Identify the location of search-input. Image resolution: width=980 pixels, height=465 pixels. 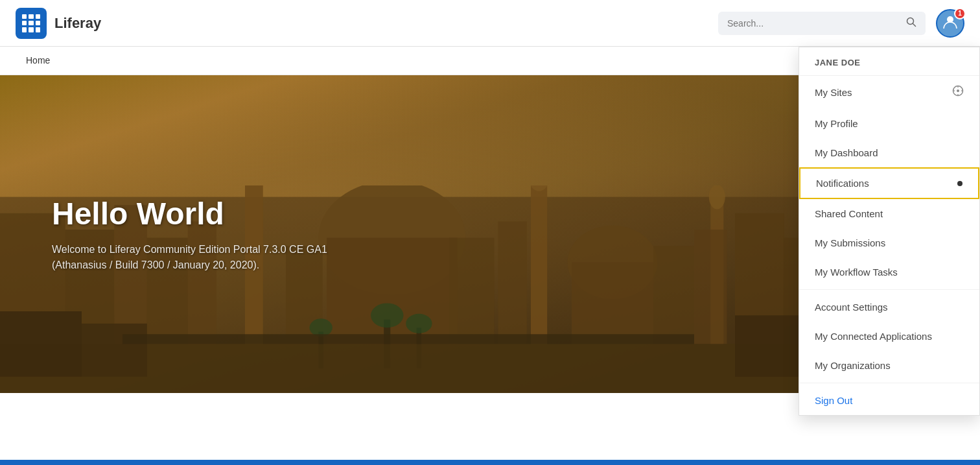
(814, 23).